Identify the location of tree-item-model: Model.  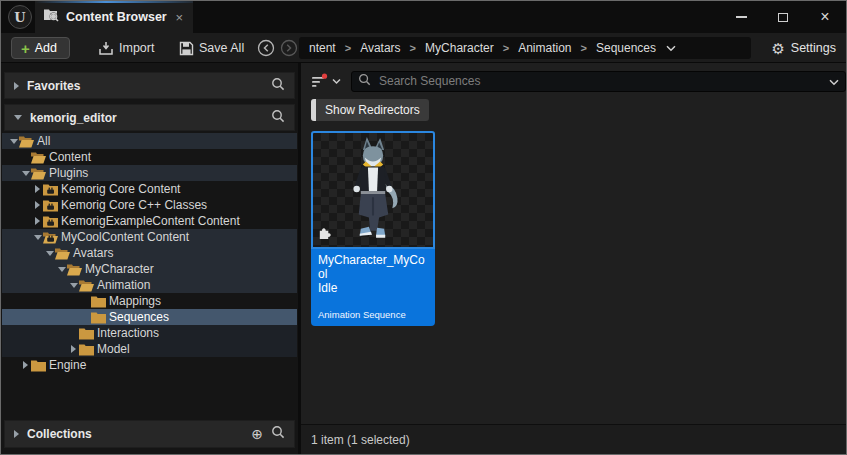
(150, 349).